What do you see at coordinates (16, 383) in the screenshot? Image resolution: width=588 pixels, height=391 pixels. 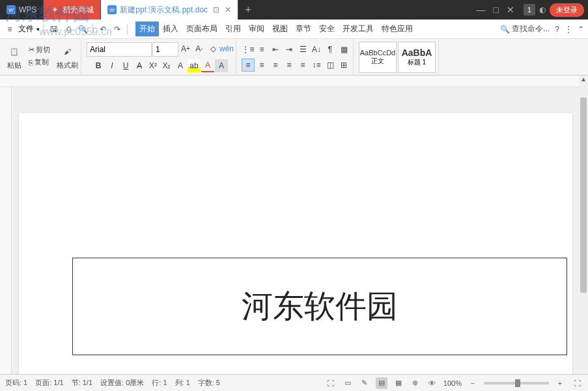 I see `status-pagenum: 页码: 1` at bounding box center [16, 383].